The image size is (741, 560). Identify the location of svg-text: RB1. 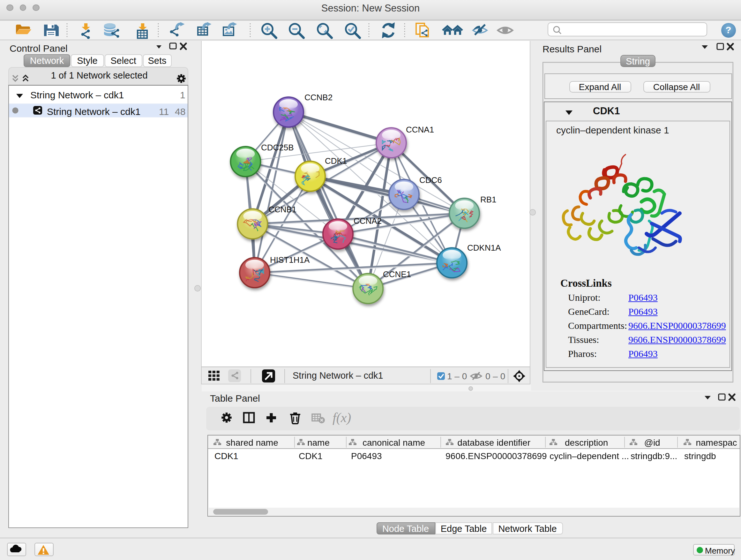
(488, 199).